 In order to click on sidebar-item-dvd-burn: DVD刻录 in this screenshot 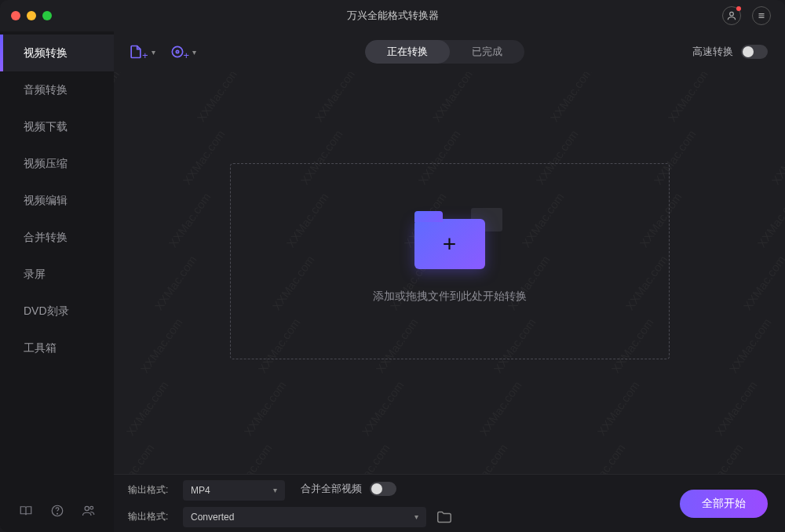, I will do `click(57, 311)`.